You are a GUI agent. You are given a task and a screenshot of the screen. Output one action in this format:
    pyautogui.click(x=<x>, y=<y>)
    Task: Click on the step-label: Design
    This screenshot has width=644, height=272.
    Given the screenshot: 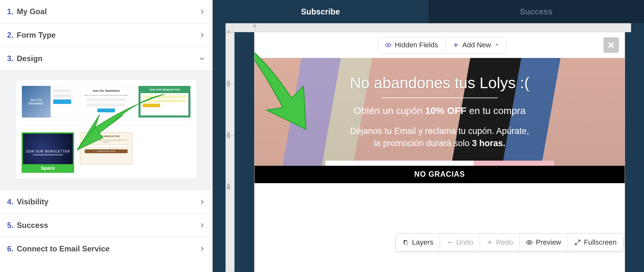 What is the action you would take?
    pyautogui.click(x=30, y=59)
    